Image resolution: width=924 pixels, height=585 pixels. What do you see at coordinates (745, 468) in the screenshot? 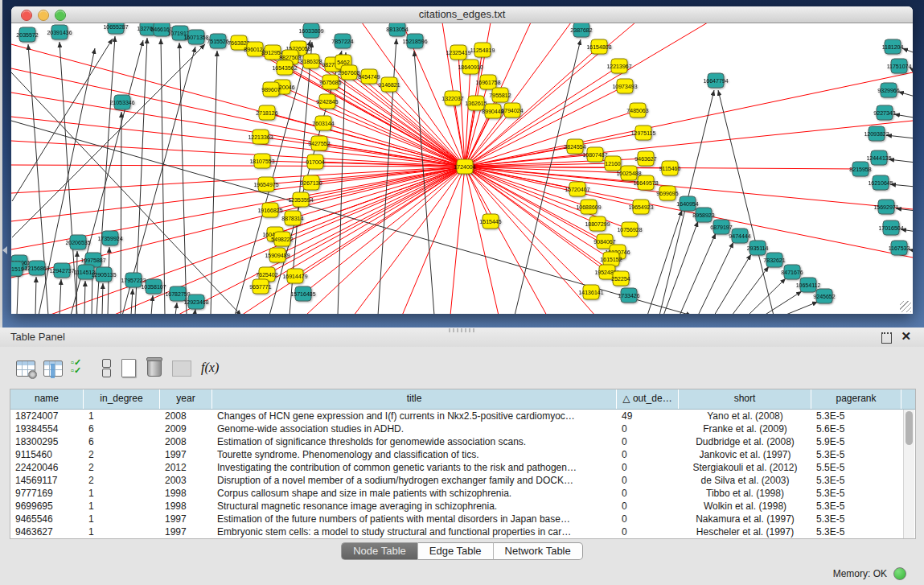
I see `cell-short: Stergiakouli et al. (2012)` at bounding box center [745, 468].